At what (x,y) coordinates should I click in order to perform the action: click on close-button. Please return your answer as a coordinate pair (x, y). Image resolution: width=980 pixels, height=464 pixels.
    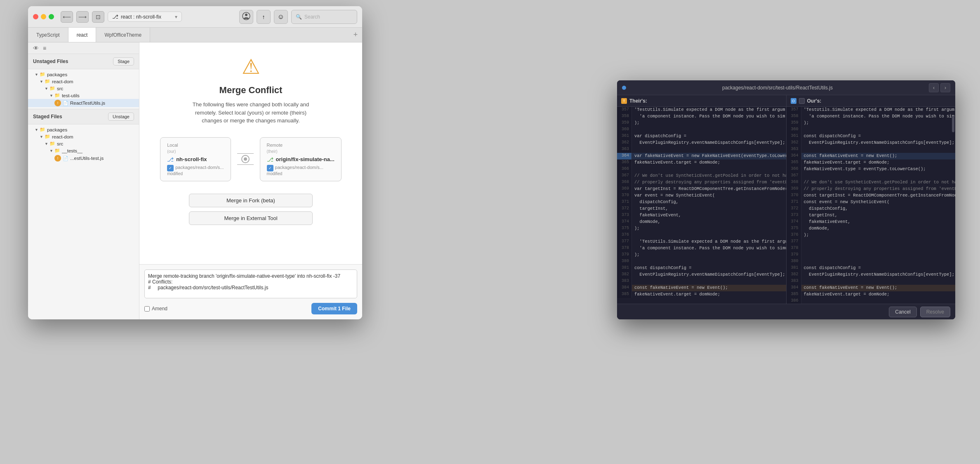
    Looking at the image, I should click on (35, 16).